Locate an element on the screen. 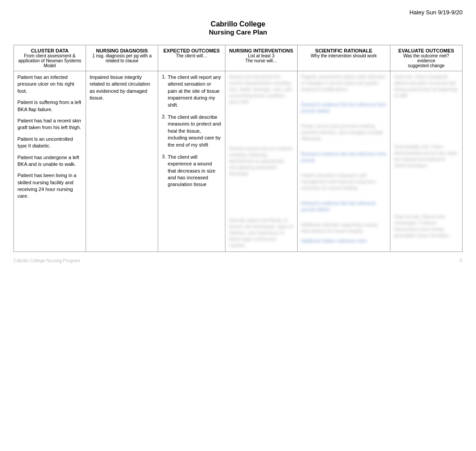  author-text: Haley Sun 9/19-9/20 is located at coordinates (436, 13).